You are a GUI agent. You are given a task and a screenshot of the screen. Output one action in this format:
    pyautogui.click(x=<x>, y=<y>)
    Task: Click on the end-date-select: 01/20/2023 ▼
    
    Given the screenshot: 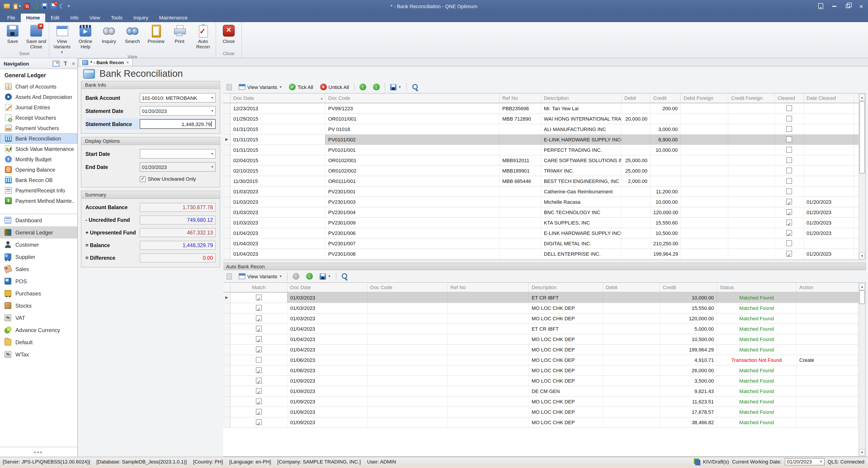 What is the action you would take?
    pyautogui.click(x=178, y=167)
    